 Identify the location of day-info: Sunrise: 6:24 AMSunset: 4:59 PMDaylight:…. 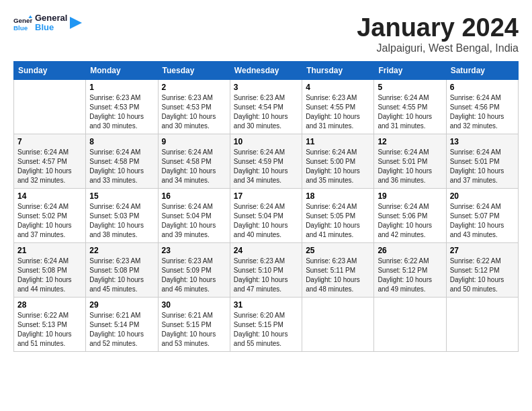
(266, 167).